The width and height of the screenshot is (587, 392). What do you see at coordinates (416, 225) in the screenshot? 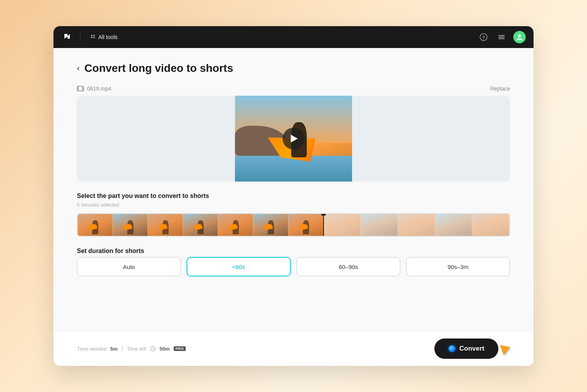
I see `timeline-unselected` at bounding box center [416, 225].